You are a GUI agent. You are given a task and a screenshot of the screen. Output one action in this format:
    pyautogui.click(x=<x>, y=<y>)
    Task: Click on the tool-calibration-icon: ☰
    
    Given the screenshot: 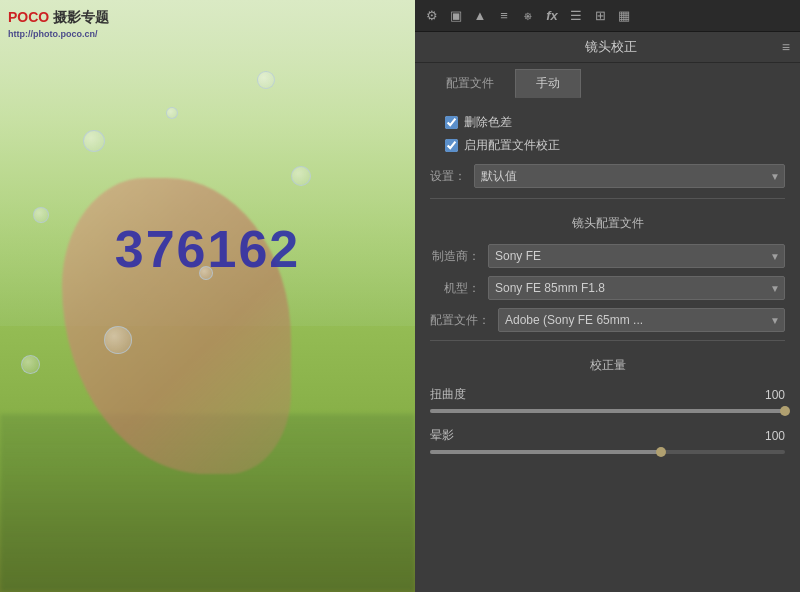 What is the action you would take?
    pyautogui.click(x=576, y=16)
    